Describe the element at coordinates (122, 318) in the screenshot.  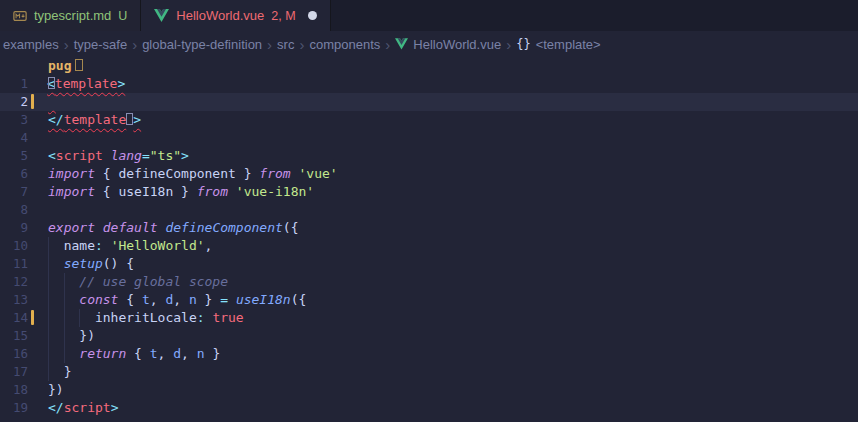
I see `code-token: inheritLocale` at that location.